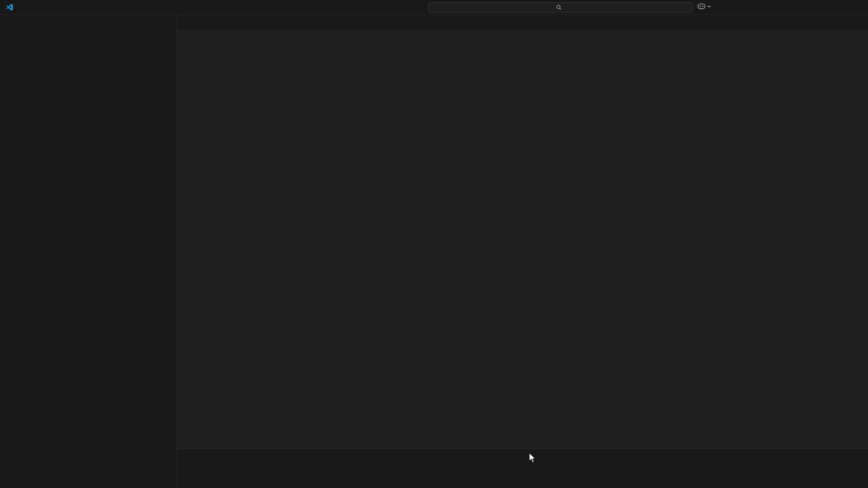 The height and width of the screenshot is (488, 868). Describe the element at coordinates (561, 7) in the screenshot. I see `command-center-search` at that location.